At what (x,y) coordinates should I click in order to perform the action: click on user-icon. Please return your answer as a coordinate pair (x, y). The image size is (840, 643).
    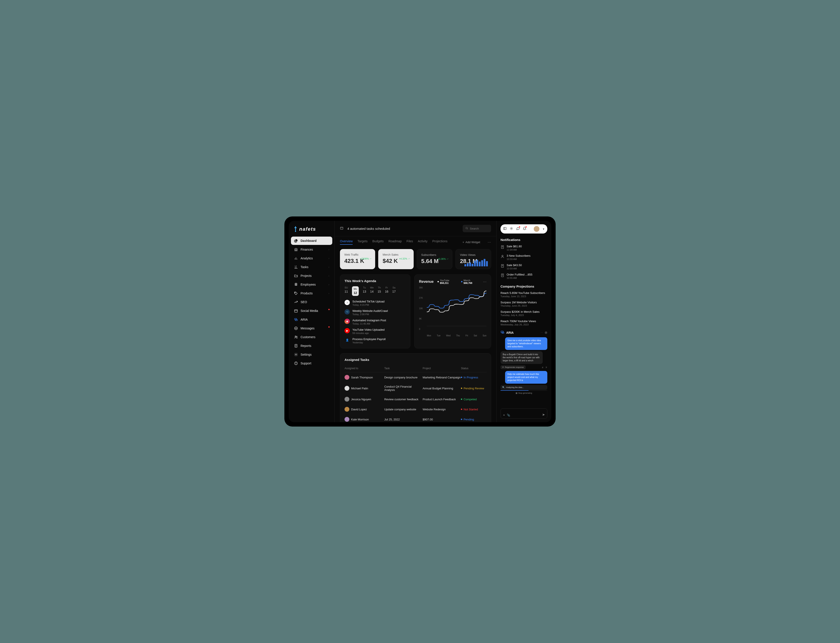
    Looking at the image, I should click on (503, 256).